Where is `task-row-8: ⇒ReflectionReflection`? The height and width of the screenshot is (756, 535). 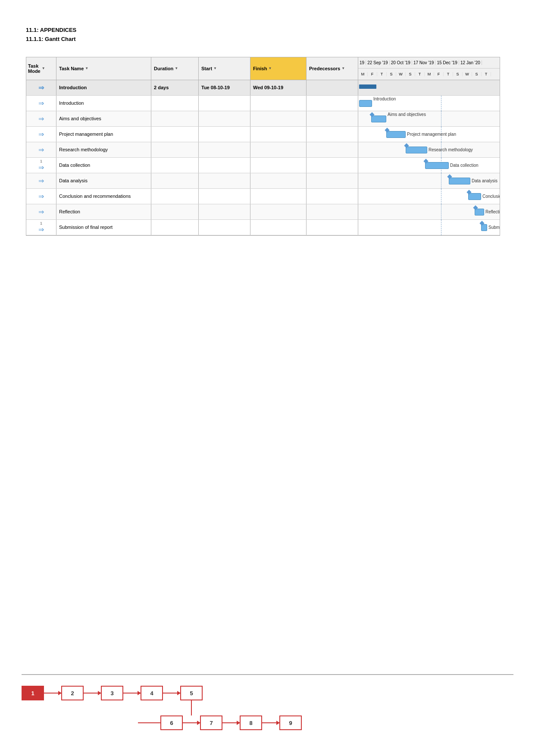
task-row-8: ⇒ReflectionReflection is located at coordinates (263, 212).